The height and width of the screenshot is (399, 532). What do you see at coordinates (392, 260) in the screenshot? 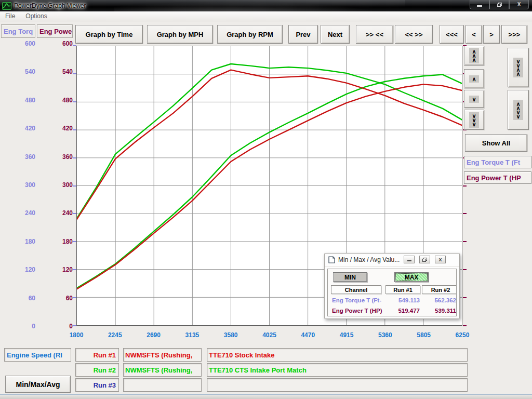
I see `minmax-dialog-titlebar: Min / Max / Avg Valu... X` at bounding box center [392, 260].